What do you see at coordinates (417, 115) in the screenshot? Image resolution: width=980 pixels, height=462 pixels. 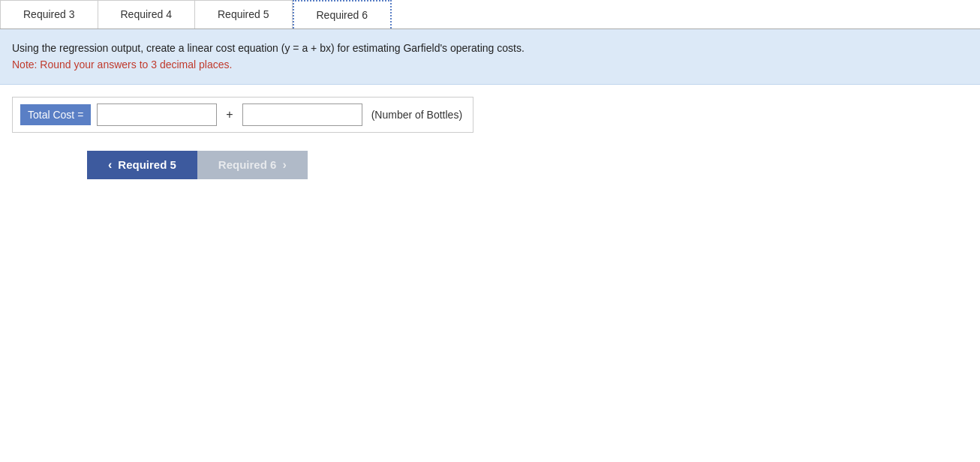 I see `number-of-bottles-label: (Number of Bottles)` at bounding box center [417, 115].